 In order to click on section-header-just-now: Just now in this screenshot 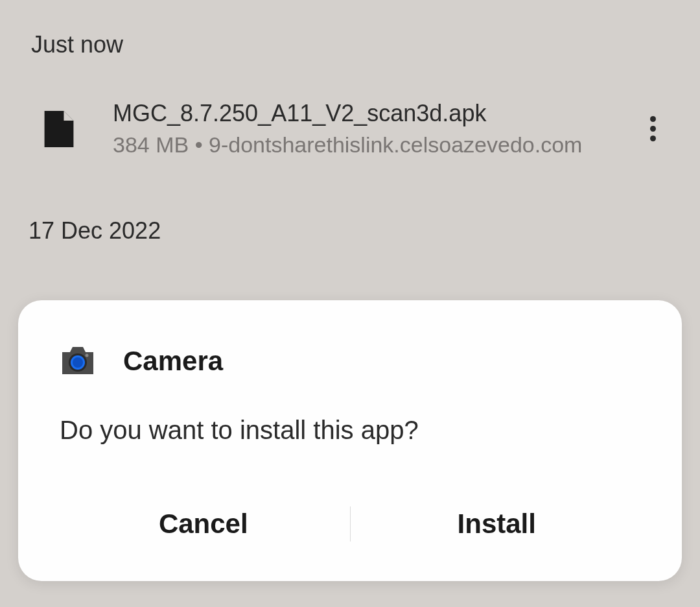, I will do `click(350, 45)`.